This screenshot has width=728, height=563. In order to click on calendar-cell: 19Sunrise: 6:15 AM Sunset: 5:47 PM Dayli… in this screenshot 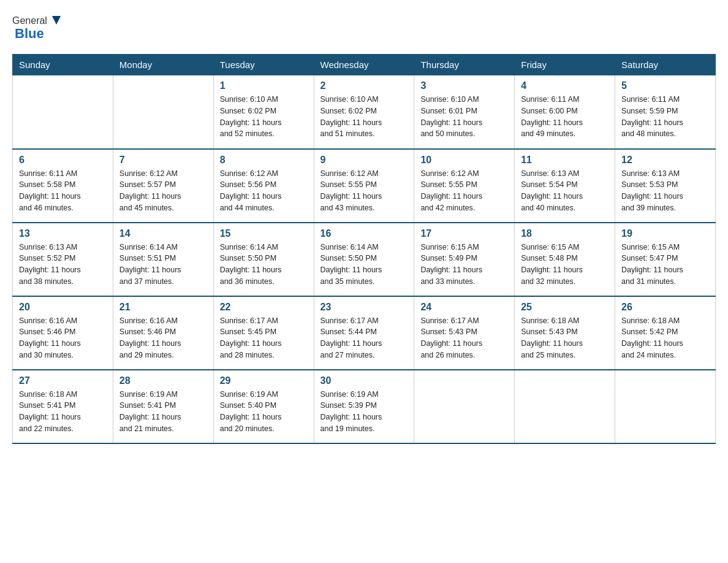, I will do `click(665, 259)`.